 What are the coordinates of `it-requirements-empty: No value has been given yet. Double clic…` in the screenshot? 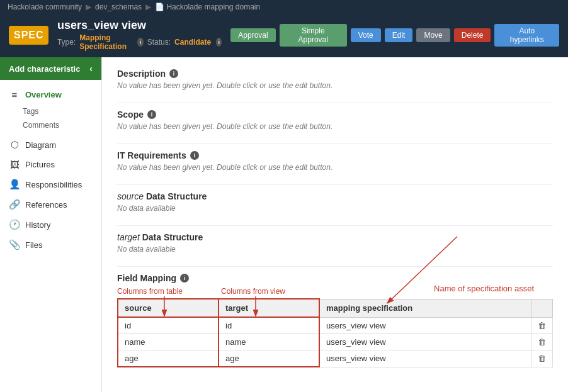 It's located at (335, 167).